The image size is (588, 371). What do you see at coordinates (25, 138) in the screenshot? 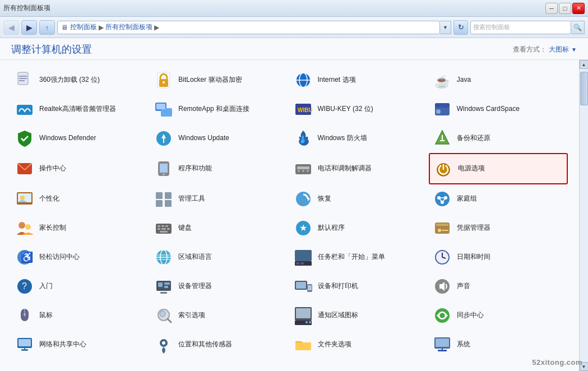
I see `item-defender-icon` at bounding box center [25, 138].